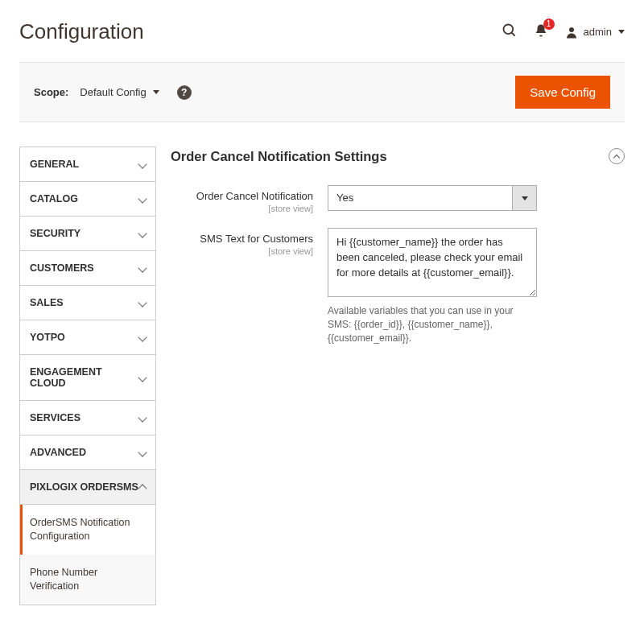 The height and width of the screenshot is (644, 644). Describe the element at coordinates (617, 156) in the screenshot. I see `section-collapse-toggle` at that location.